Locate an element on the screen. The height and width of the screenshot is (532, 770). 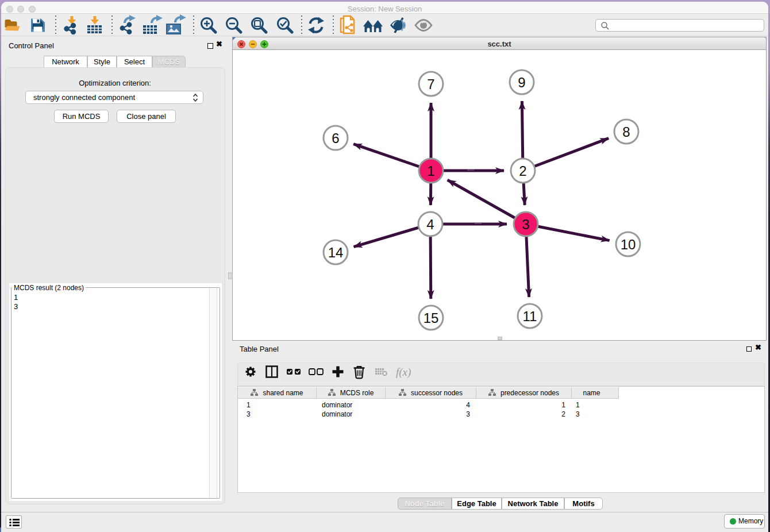
svg-text: 15 is located at coordinates (431, 318).